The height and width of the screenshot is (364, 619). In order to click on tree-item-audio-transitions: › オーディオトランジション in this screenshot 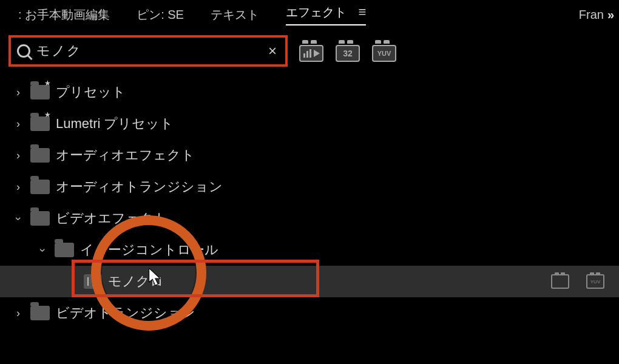, I will do `click(310, 187)`.